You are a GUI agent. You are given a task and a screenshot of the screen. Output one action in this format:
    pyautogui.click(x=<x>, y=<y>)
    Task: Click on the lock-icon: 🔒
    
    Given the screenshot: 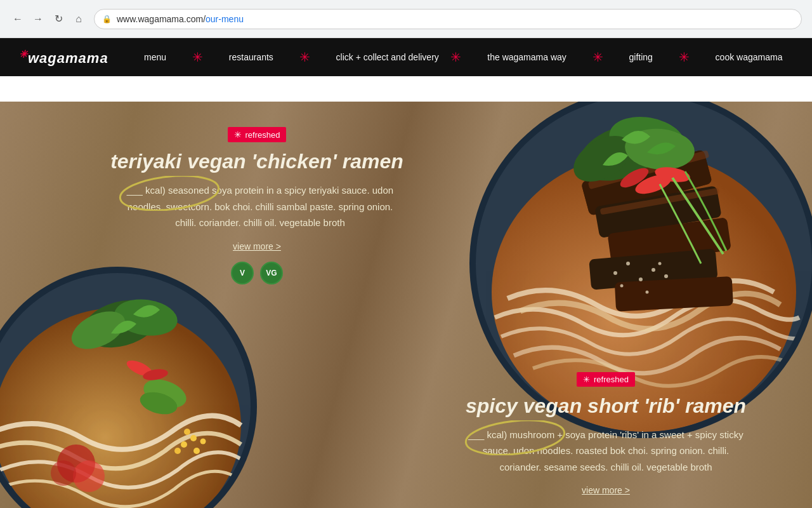 What is the action you would take?
    pyautogui.click(x=107, y=19)
    